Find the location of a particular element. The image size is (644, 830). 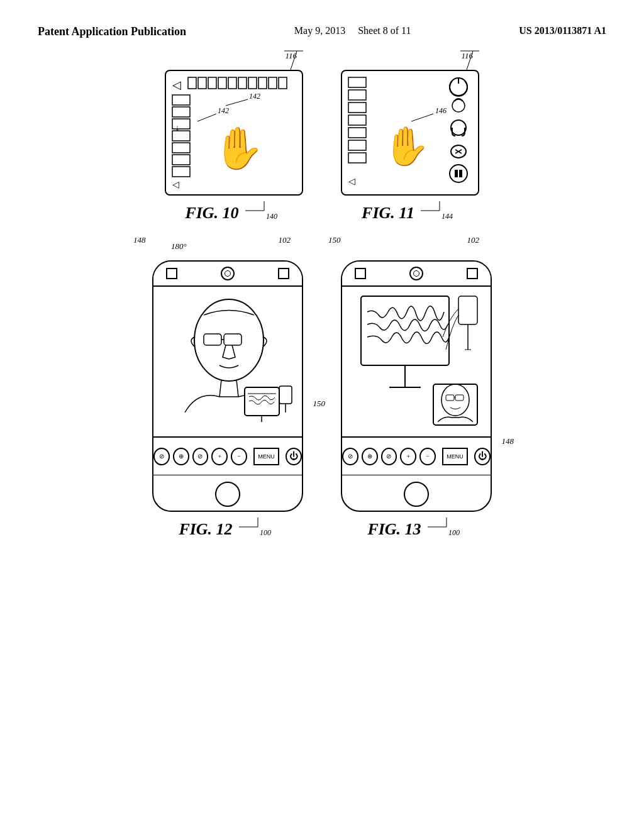

header-center: May 9, 2013 Sheet 8 of 11 is located at coordinates (353, 31).